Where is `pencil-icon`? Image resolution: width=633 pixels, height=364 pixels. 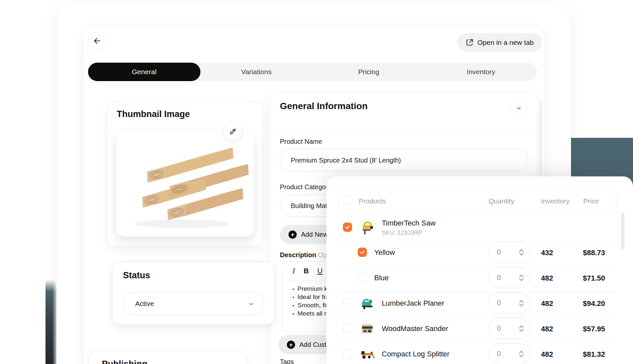
pencil-icon is located at coordinates (233, 132).